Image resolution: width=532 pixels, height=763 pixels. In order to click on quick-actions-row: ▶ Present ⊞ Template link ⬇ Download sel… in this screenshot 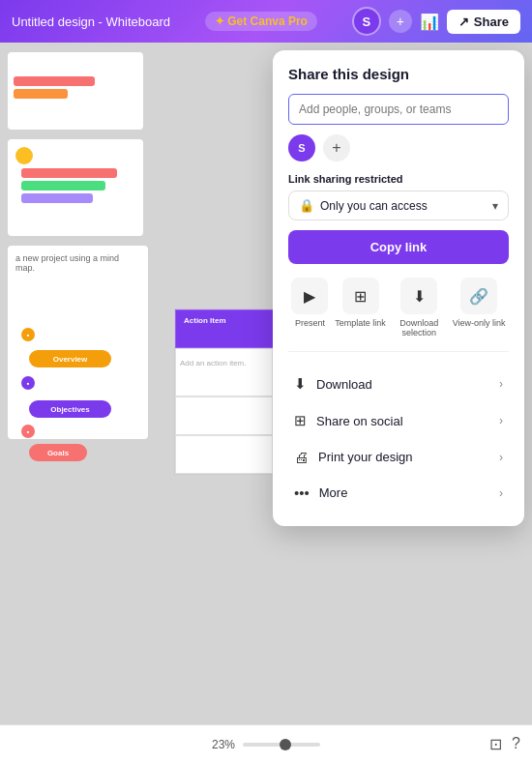, I will do `click(399, 315)`.